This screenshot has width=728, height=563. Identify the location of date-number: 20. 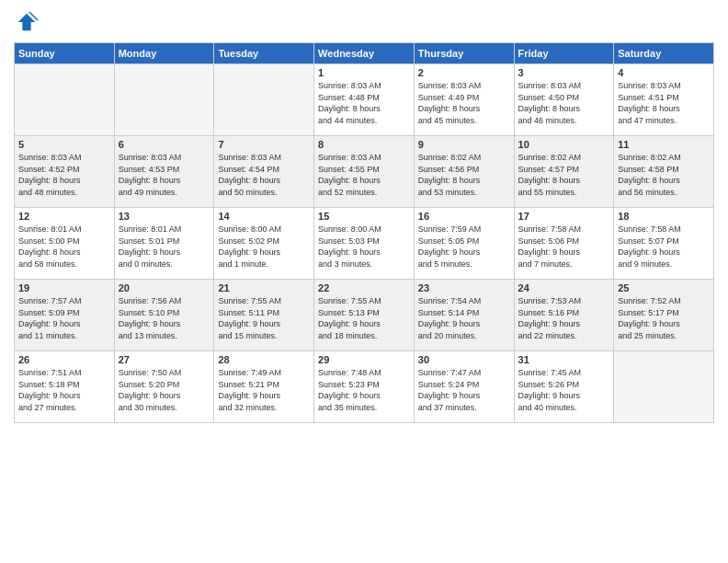
(165, 288).